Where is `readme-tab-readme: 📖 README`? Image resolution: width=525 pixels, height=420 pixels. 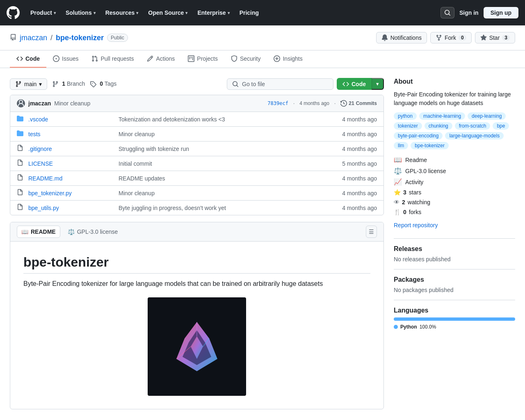
readme-tab-readme: 📖 README is located at coordinates (39, 232).